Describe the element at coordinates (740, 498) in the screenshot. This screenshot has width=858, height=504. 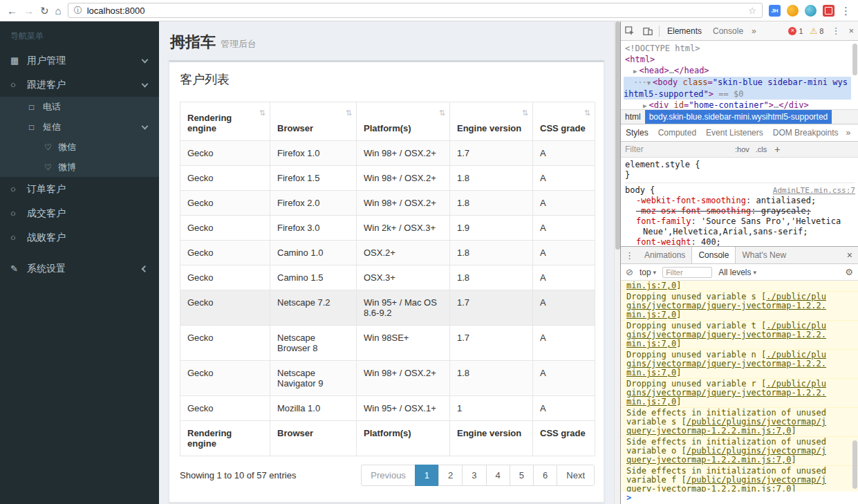
I see `console-prompt: >` at that location.